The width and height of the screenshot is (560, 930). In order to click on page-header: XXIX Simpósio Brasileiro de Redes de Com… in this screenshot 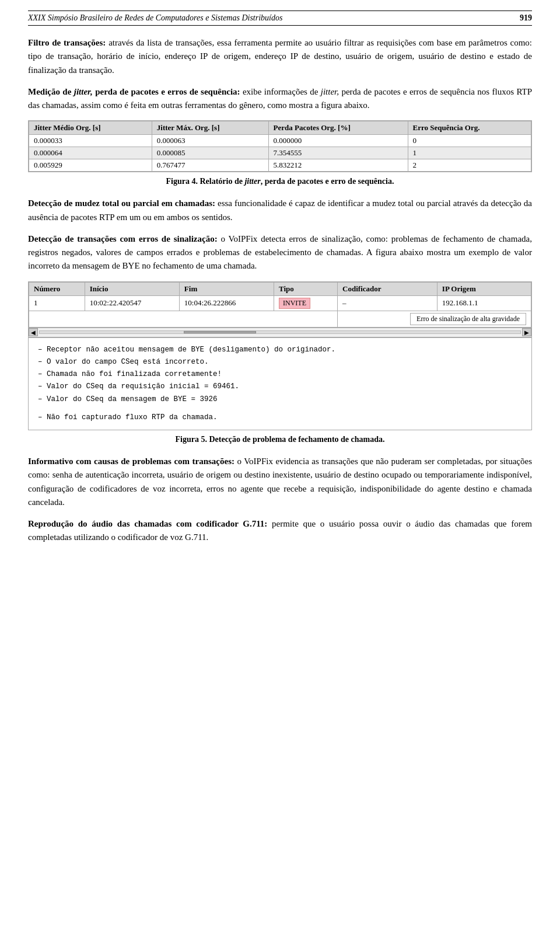, I will do `click(280, 18)`.